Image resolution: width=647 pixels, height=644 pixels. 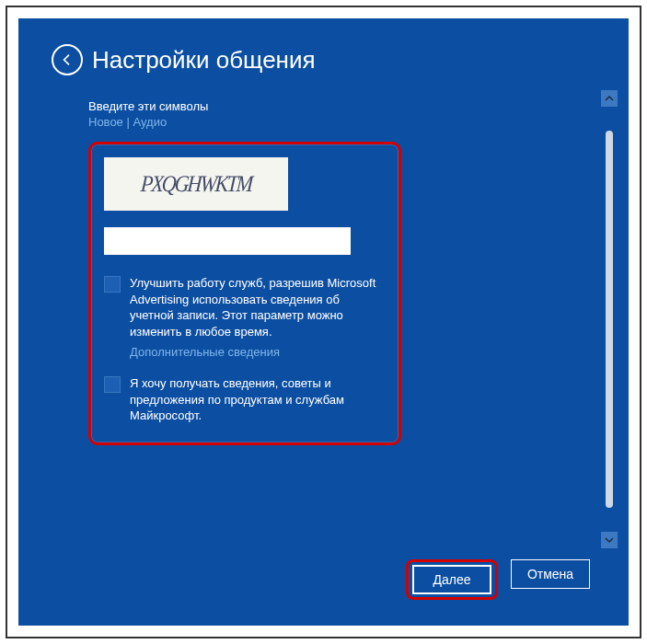 I want to click on advertising-checkbox, so click(x=112, y=284).